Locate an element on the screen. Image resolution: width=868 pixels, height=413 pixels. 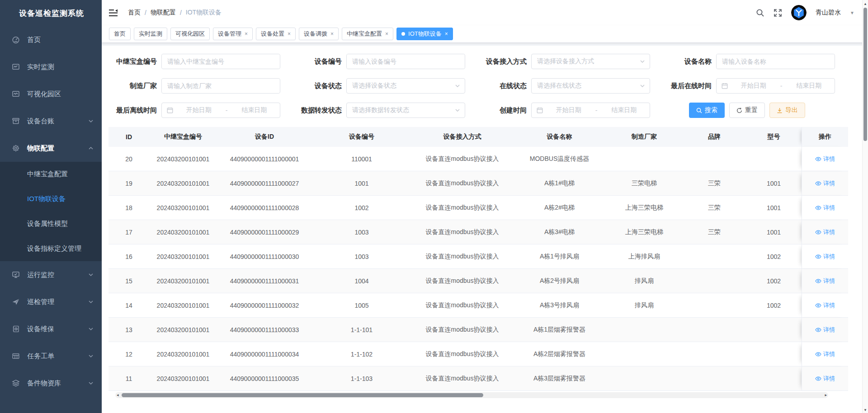
realtime-monitor-icon is located at coordinates (16, 67).